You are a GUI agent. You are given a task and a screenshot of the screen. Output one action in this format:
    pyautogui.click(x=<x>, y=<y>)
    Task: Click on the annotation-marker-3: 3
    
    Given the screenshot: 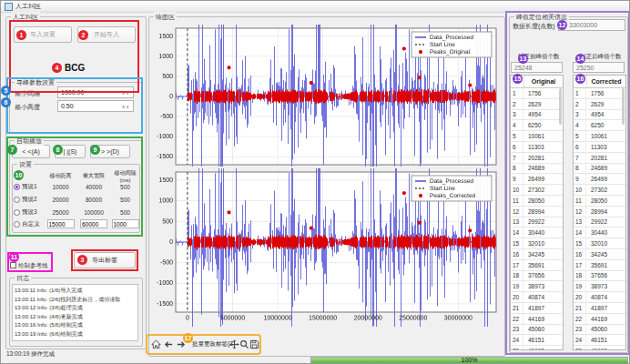 What is the action you would take?
    pyautogui.click(x=82, y=260)
    